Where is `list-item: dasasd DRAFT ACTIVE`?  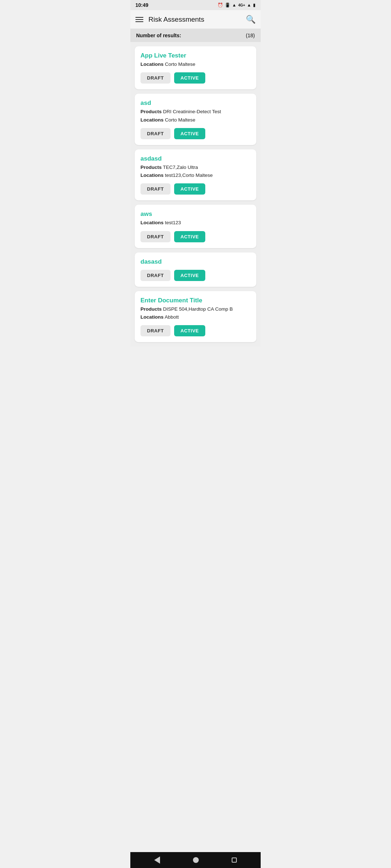
list-item: dasasd DRAFT ACTIVE is located at coordinates (196, 270).